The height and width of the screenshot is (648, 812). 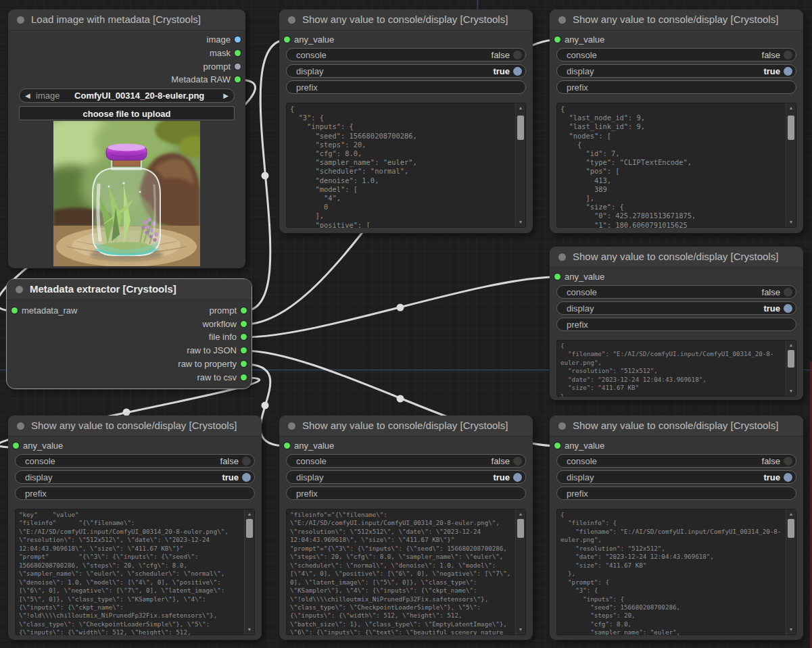 I want to click on output-port-raw-to-csv, so click(x=243, y=377).